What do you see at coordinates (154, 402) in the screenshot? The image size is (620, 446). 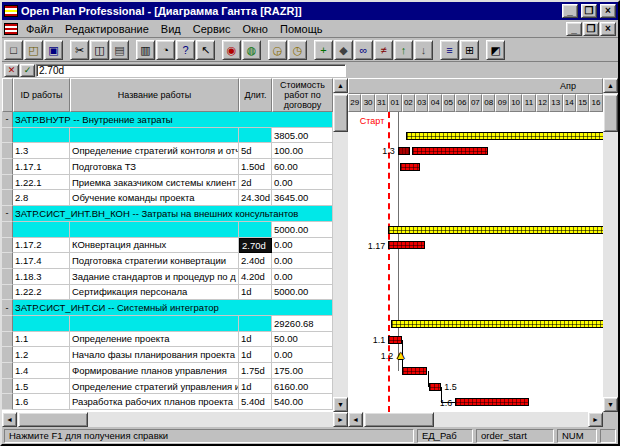 I see `cell-name: Разработка рабочих планов проекта` at bounding box center [154, 402].